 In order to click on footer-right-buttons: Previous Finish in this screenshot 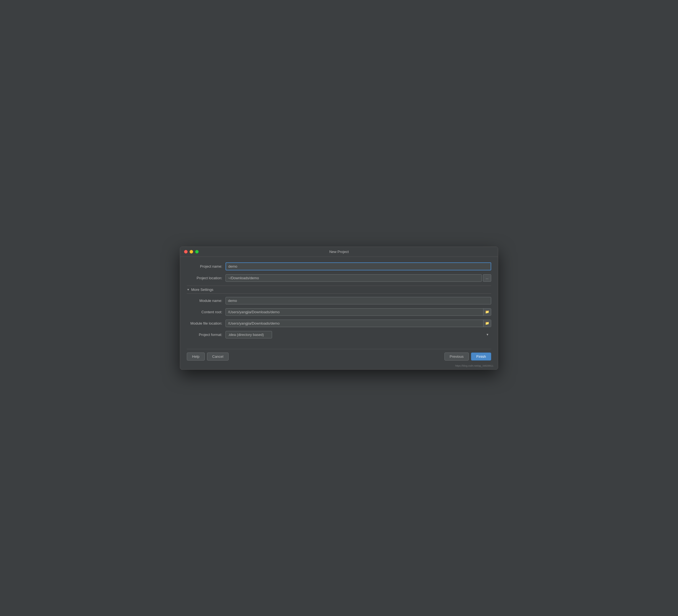, I will do `click(468, 357)`.